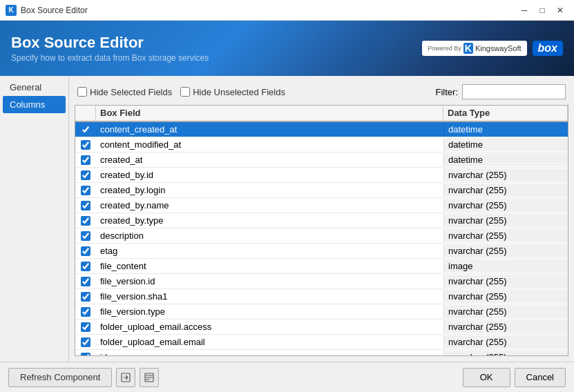  Describe the element at coordinates (269, 145) in the screenshot. I see `row-field: content_modified_at` at that location.